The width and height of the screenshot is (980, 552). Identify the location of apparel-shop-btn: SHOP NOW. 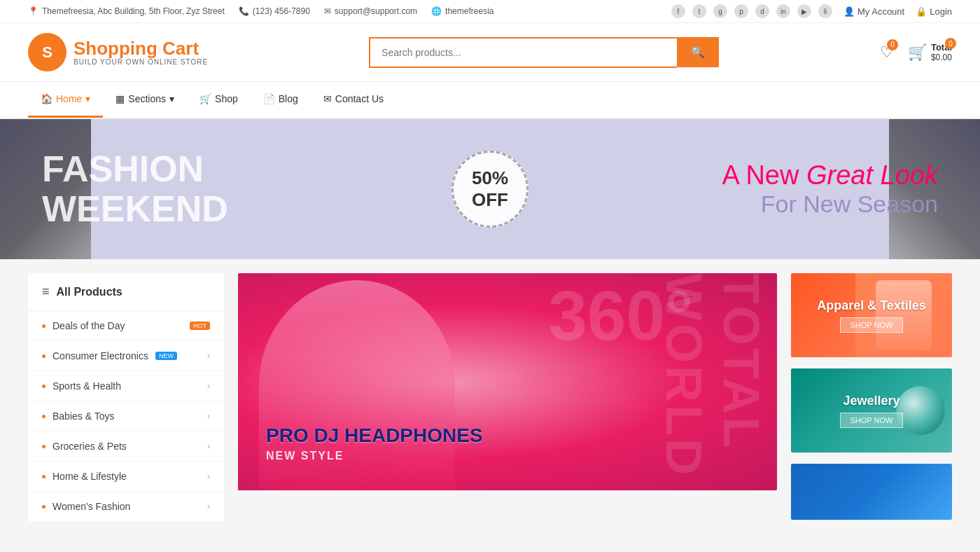
(872, 325).